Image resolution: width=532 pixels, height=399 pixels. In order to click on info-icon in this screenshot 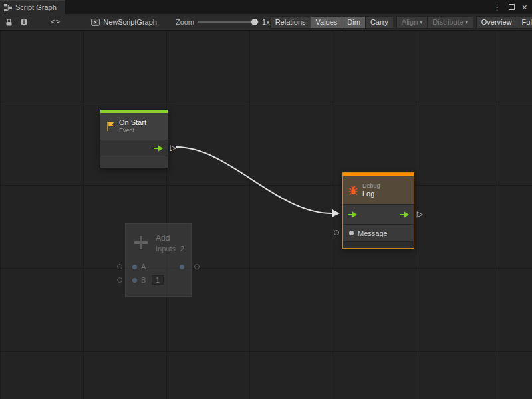, I will do `click(24, 22)`.